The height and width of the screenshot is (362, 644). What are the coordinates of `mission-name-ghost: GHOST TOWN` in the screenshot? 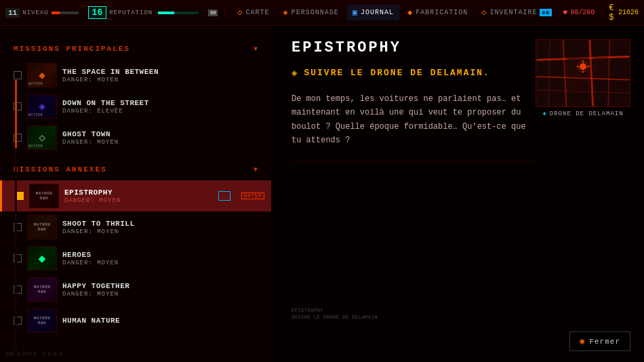 It's located at (163, 134).